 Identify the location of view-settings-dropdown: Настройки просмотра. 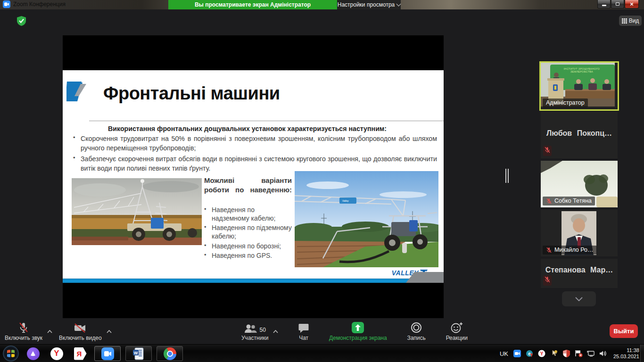
(369, 5).